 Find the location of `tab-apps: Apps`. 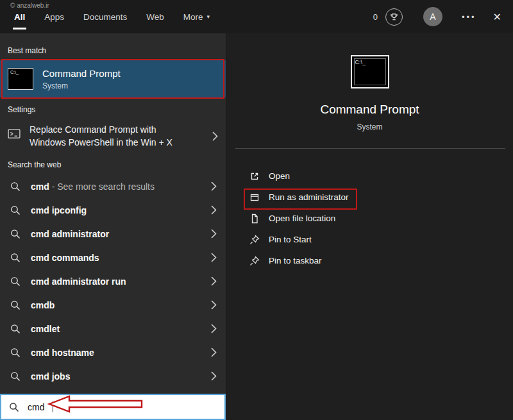

tab-apps: Apps is located at coordinates (54, 17).